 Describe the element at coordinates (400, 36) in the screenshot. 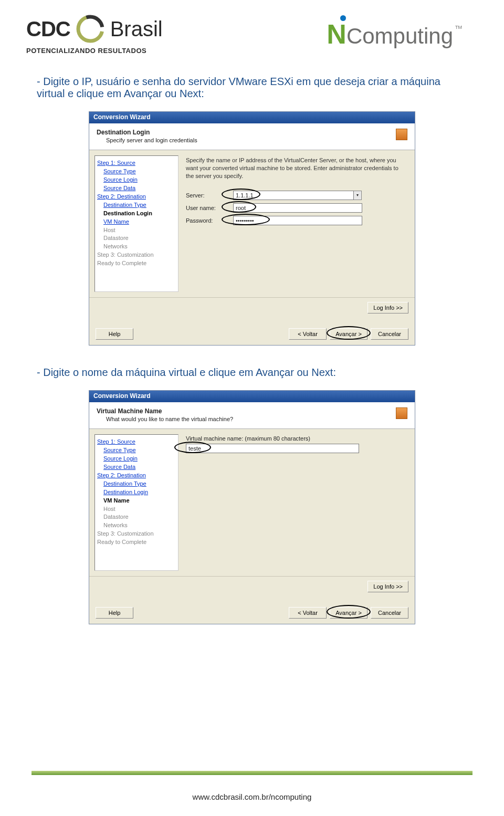

I see `ncomp-rest: Computing` at that location.